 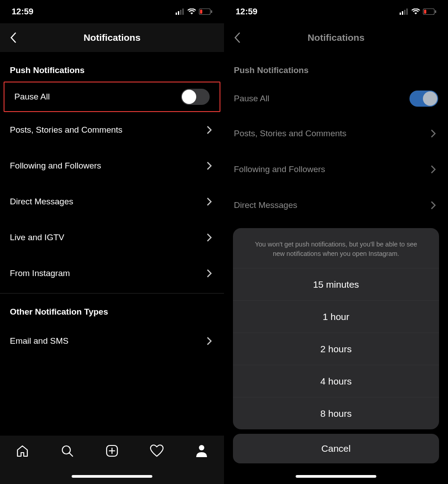 What do you see at coordinates (336, 449) in the screenshot?
I see `sheet-cancel-button: Cancel` at bounding box center [336, 449].